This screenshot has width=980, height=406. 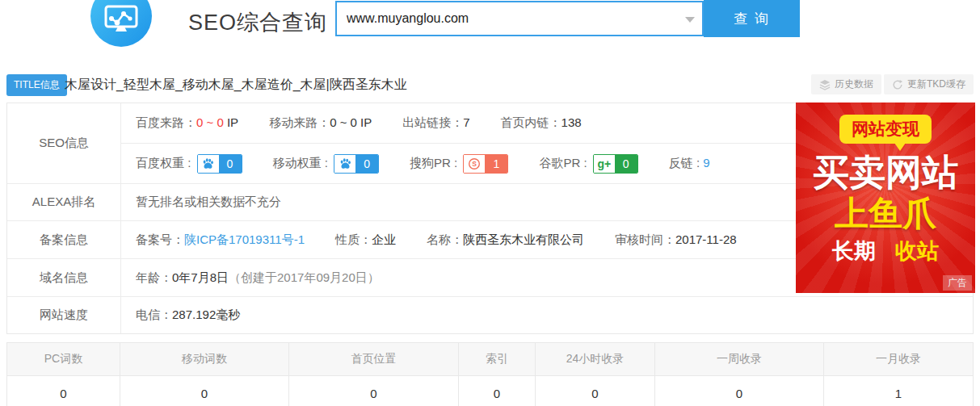 What do you see at coordinates (885, 129) in the screenshot?
I see `ad-bubble-text: 网站变现` at bounding box center [885, 129].